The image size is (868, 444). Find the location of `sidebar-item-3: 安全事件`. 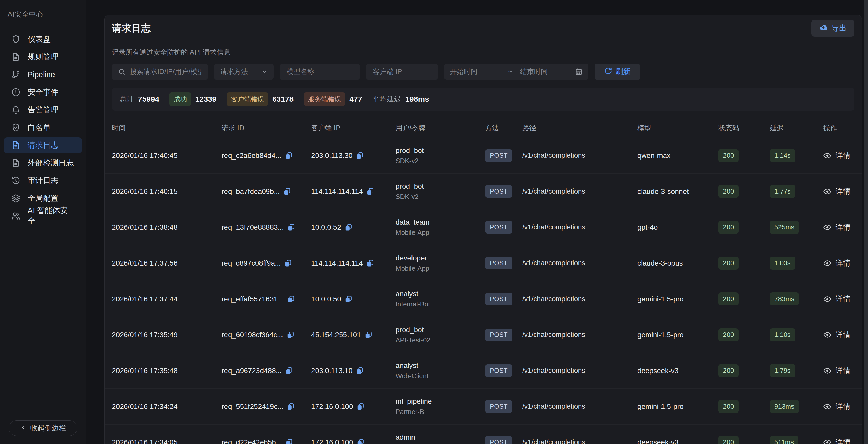

sidebar-item-3: 安全事件 is located at coordinates (43, 92).